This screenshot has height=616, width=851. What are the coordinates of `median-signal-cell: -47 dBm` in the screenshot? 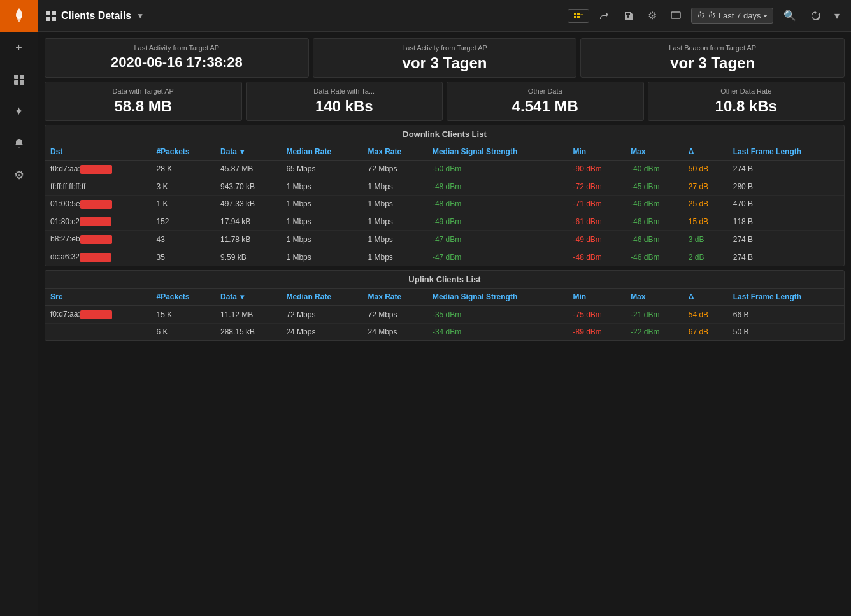 It's located at (498, 240).